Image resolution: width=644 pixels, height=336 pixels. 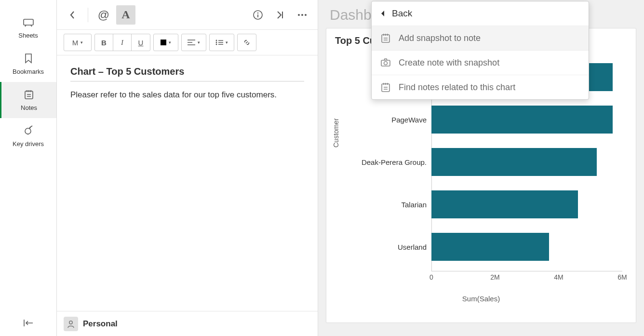 I want to click on bar-label: PageWave, so click(x=383, y=120).